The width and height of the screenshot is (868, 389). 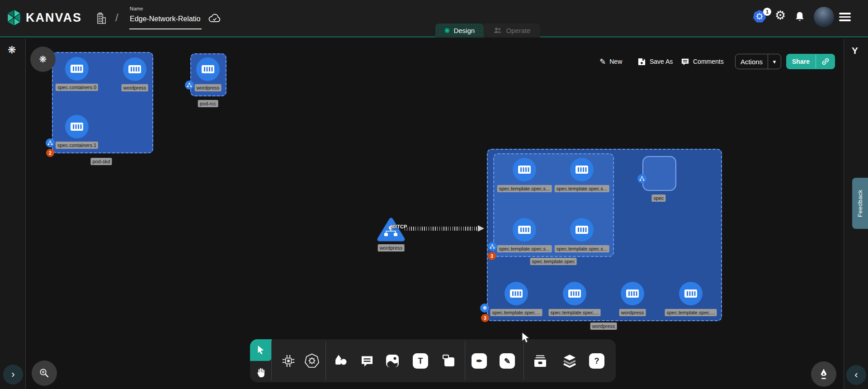 I want to click on pan-tool-button, so click(x=261, y=373).